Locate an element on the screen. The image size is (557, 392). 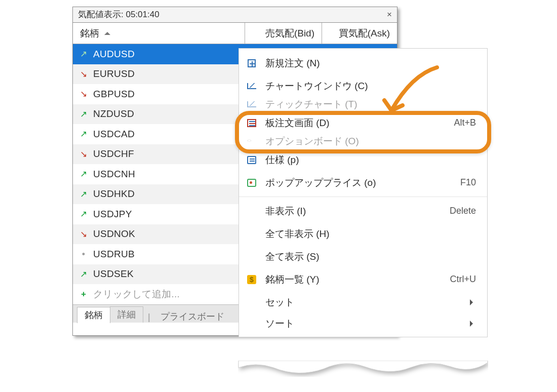
symbol-name: AUDUSD is located at coordinates (114, 54).